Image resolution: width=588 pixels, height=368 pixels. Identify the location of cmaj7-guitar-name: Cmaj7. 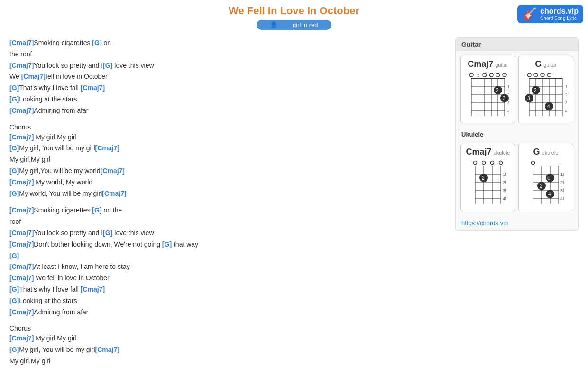
(480, 64).